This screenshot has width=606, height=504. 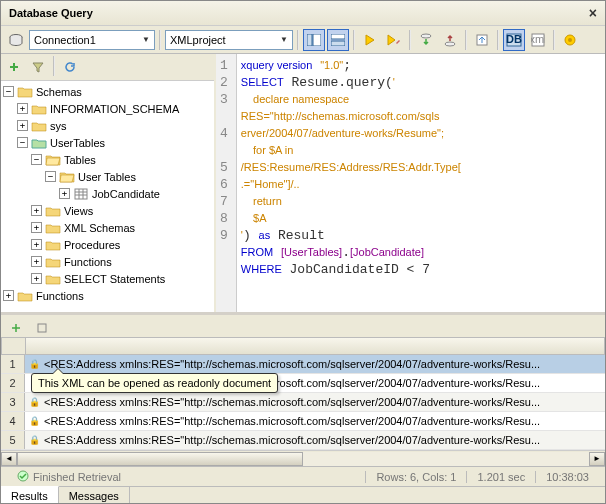 I want to click on tree-node: −UserTables, so click(x=108, y=142).